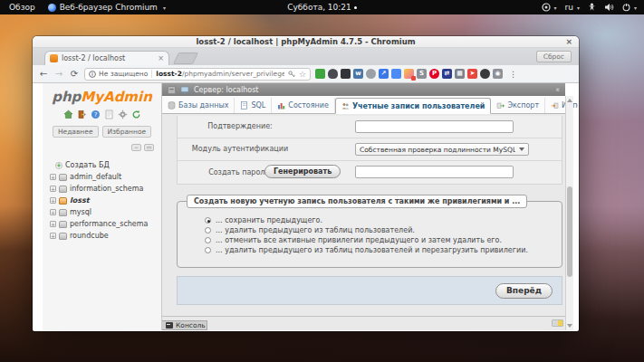 The height and width of the screenshot is (362, 644). Describe the element at coordinates (101, 165) in the screenshot. I see `new-database-item: + Создать БД` at that location.